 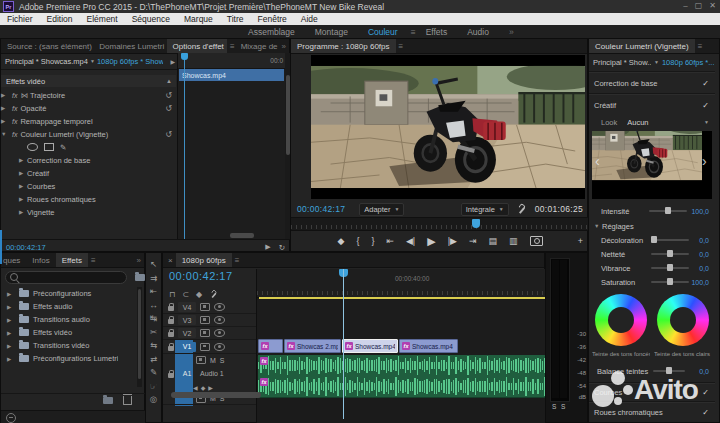 What do you see at coordinates (210, 308) in the screenshot?
I see `track-header-v4: V4` at bounding box center [210, 308].